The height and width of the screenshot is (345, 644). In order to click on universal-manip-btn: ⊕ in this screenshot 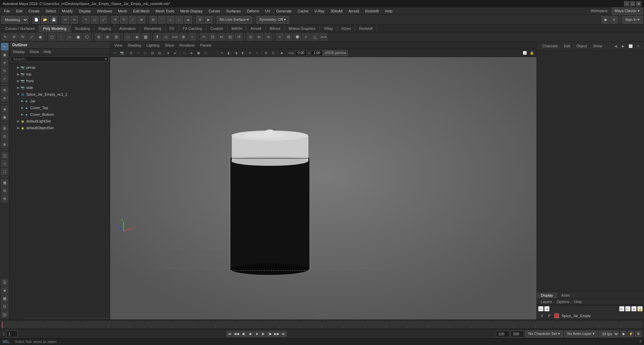, I will do `click(141, 20)`.